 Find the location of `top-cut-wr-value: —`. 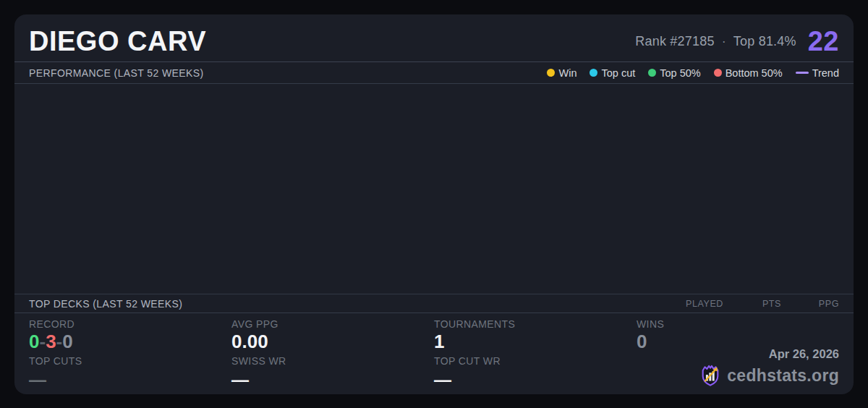

top-cut-wr-value: — is located at coordinates (535, 380).